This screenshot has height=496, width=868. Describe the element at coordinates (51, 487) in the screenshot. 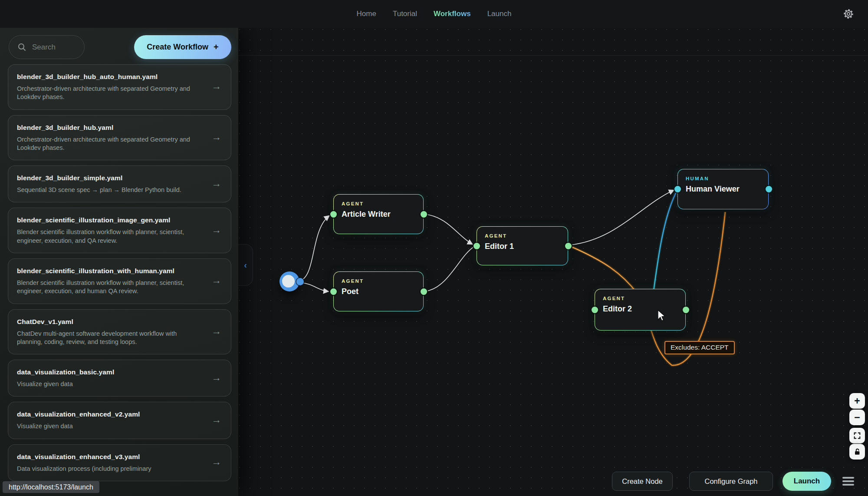

I see `status-url: http://localhost:5173/launch` at that location.